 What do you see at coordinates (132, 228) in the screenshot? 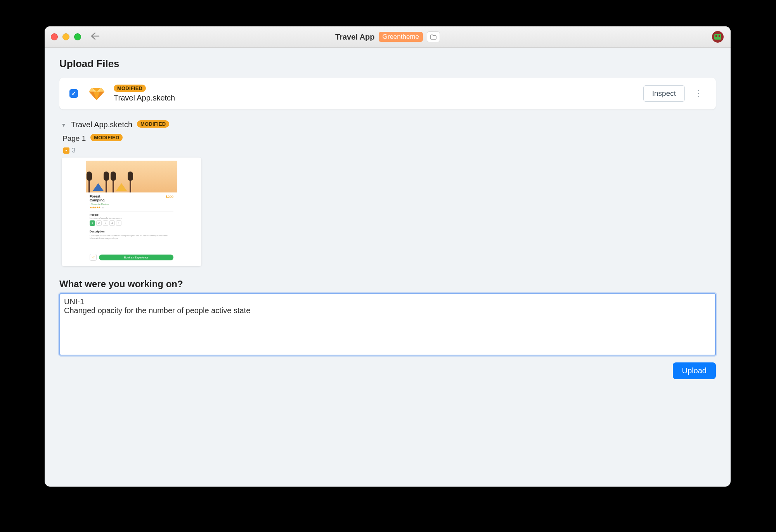
I see `thumbnail-body: Forest Camping $299 ◦ Yosemite Region ★★…` at bounding box center [132, 228].